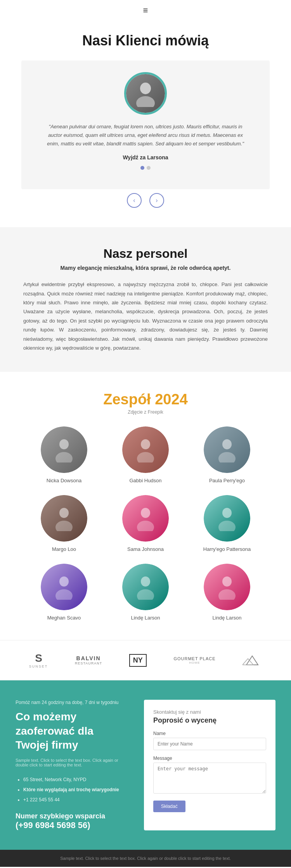  What do you see at coordinates (72, 763) in the screenshot?
I see `footer-sample-text: Sample text. Click to select the text bo…` at bounding box center [72, 763].